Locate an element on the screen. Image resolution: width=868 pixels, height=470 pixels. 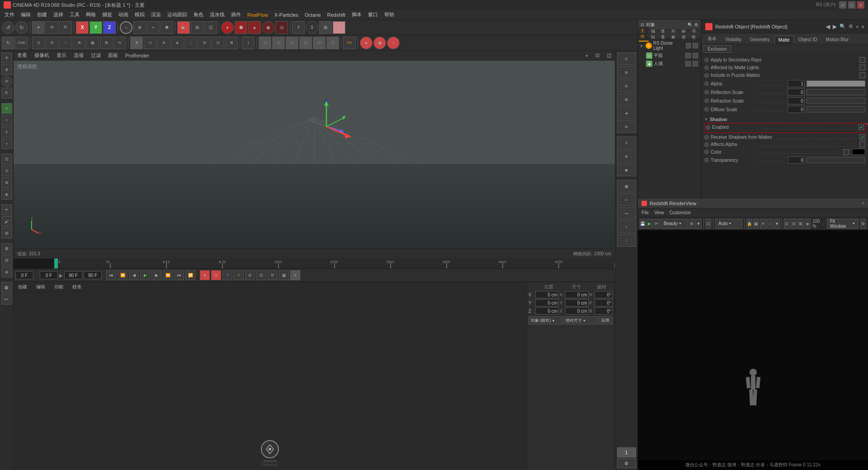
tool-paint: 🖌 is located at coordinates (7, 221).